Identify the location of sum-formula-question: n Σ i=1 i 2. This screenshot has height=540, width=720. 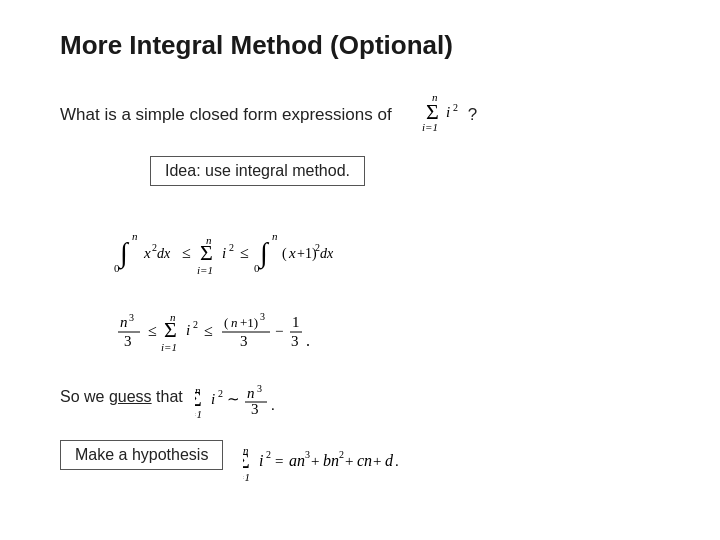
(430, 114).